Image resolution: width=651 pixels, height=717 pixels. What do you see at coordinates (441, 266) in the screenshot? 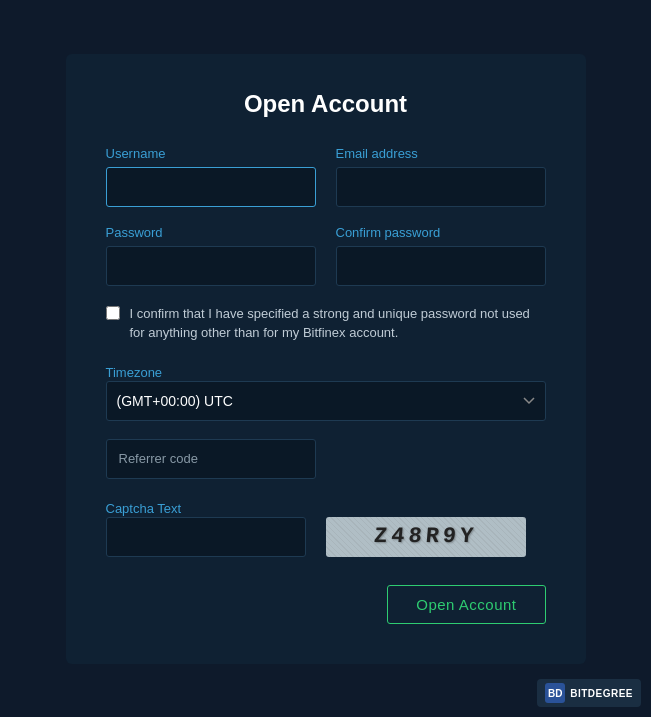
I see `confirm-password-input` at bounding box center [441, 266].